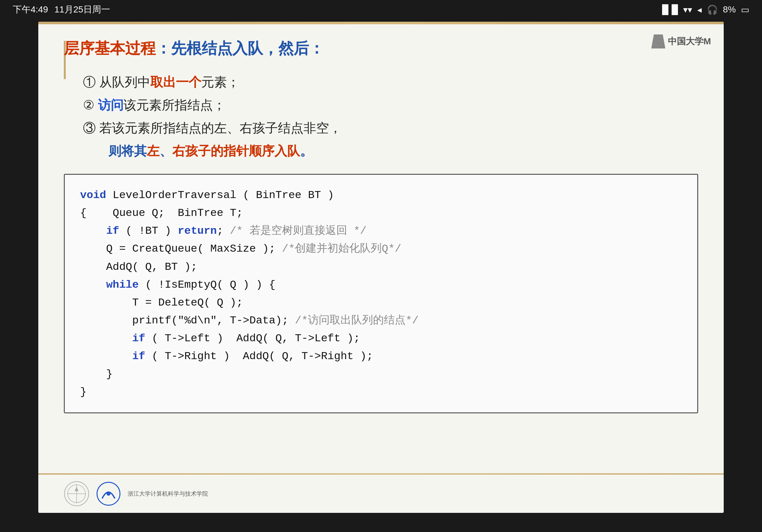 The width and height of the screenshot is (762, 532). I want to click on list-item-3-indent: 则将其左、右孩子的指针顺序入队。, so click(404, 151).